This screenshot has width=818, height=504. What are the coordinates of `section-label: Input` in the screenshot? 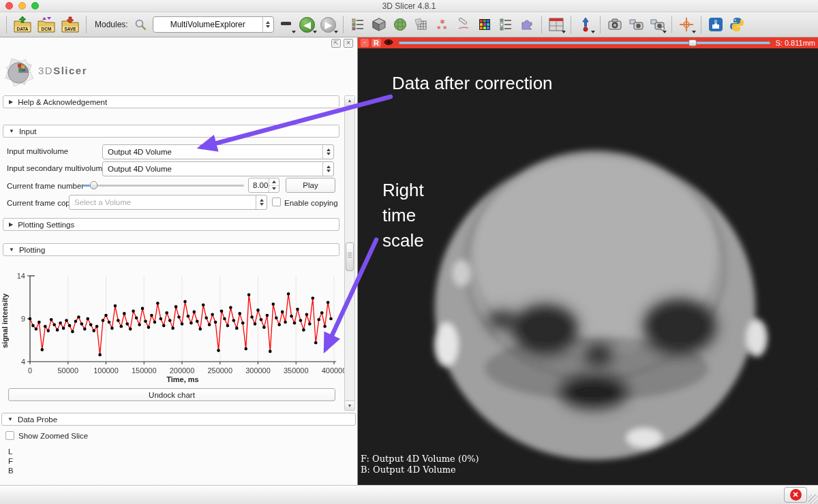 It's located at (28, 131).